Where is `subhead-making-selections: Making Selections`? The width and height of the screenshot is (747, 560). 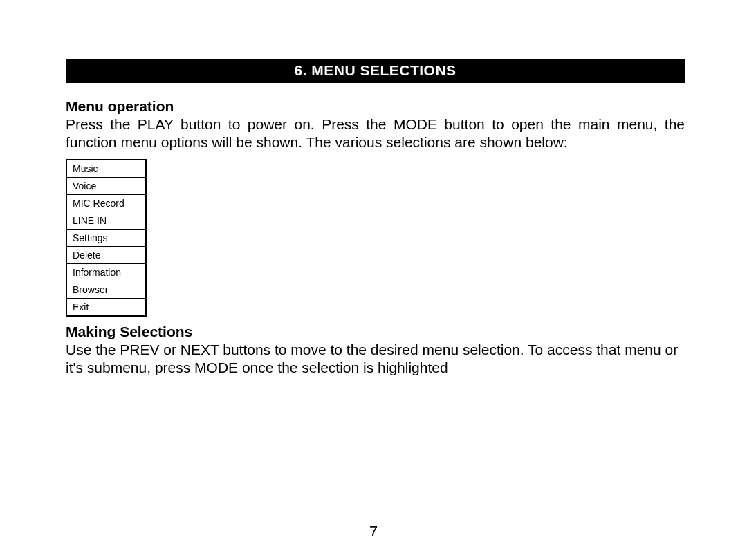
subhead-making-selections: Making Selections is located at coordinates (375, 332).